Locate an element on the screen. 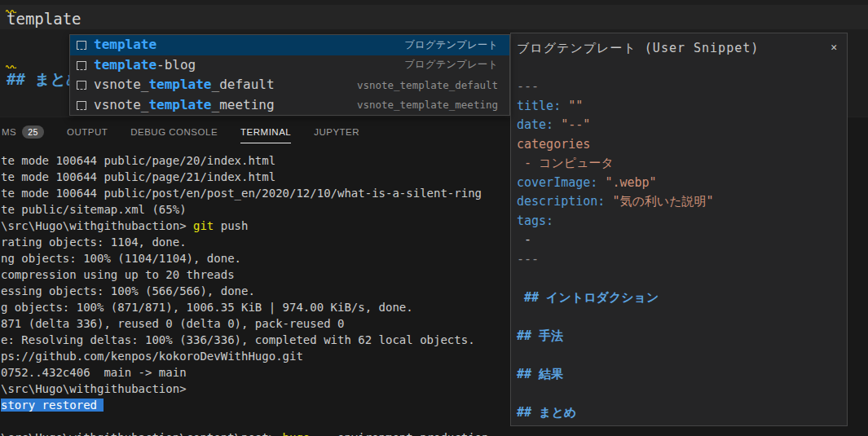  suggest-item: templateブログテンプレート is located at coordinates (290, 46).